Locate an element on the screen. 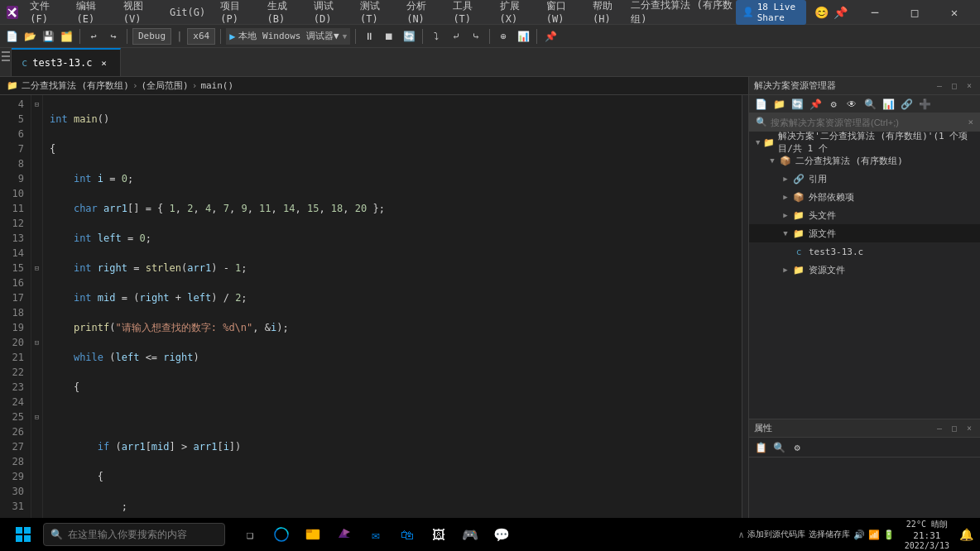 Image resolution: width=980 pixels, height=551 pixels. menu-window: 窗口(W) is located at coordinates (562, 13).